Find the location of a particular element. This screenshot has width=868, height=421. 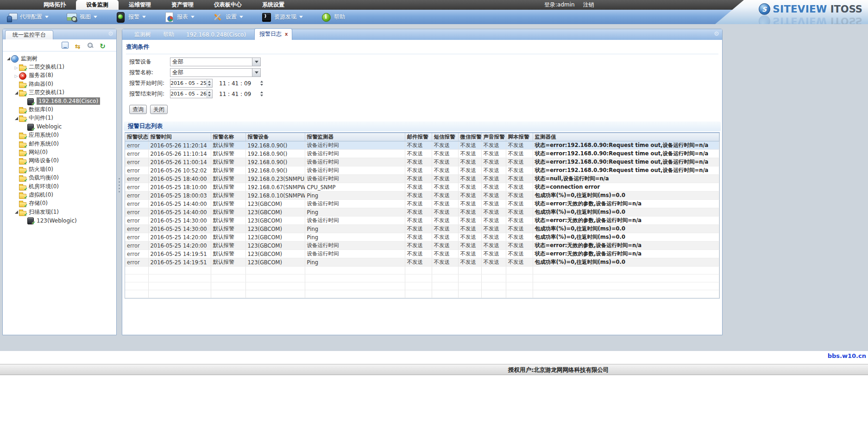

menu-item-2: 设备监测 is located at coordinates (97, 5).